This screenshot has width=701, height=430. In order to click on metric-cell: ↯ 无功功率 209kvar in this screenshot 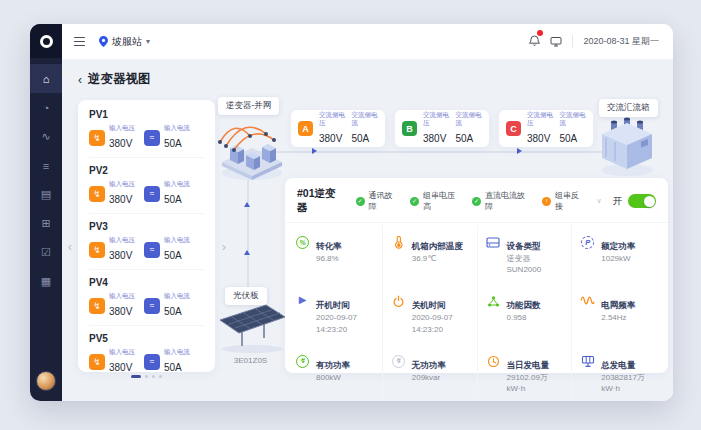, I will do `click(430, 372)`.